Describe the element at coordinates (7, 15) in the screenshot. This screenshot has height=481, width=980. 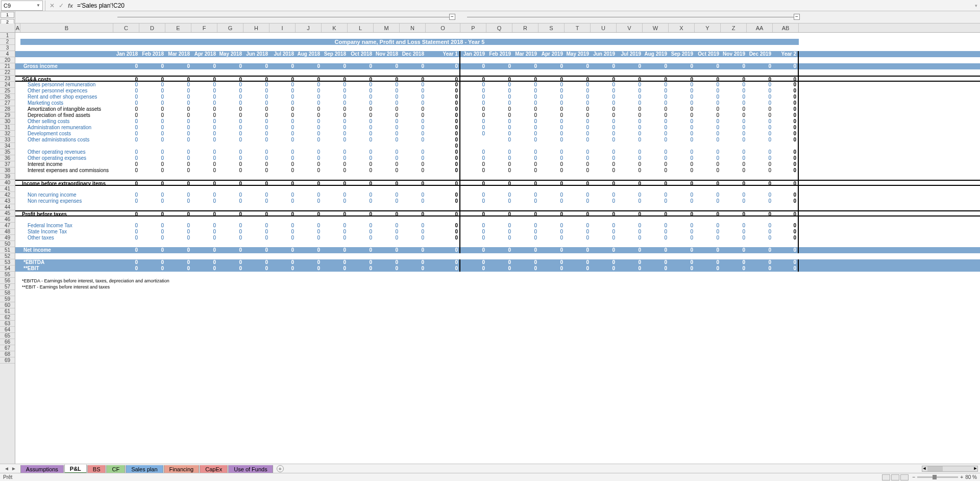
I see `outline-level-1: 1` at that location.